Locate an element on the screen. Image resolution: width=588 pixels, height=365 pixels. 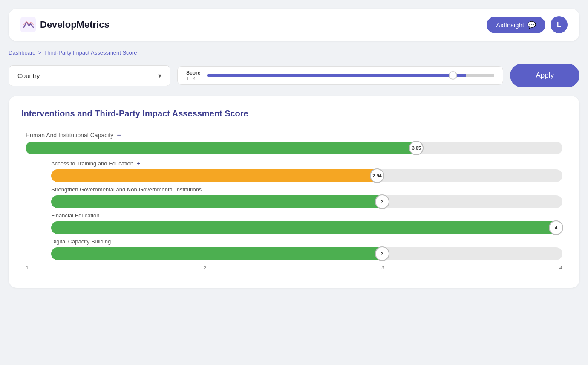
chevron-down-icon: ▾ is located at coordinates (160, 76).